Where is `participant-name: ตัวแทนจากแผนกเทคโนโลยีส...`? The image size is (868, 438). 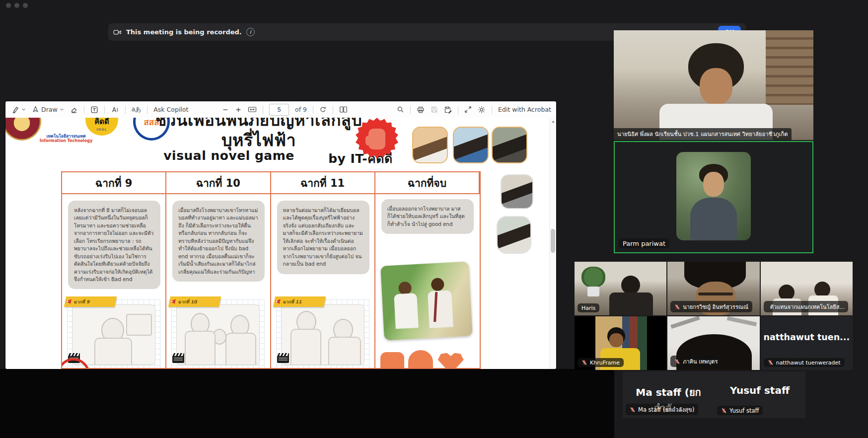
participant-name: ตัวแทนจากแผนกเทคโนโลยีส... is located at coordinates (807, 307).